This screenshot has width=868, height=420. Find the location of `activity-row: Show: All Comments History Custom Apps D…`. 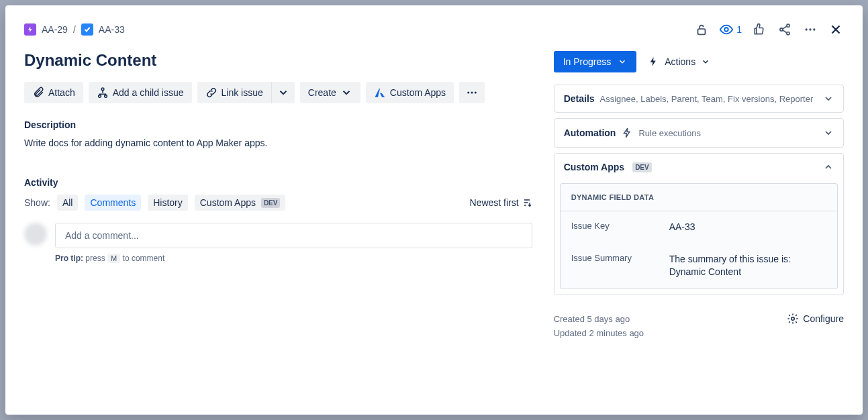

activity-row: Show: All Comments History Custom Apps D… is located at coordinates (278, 203).